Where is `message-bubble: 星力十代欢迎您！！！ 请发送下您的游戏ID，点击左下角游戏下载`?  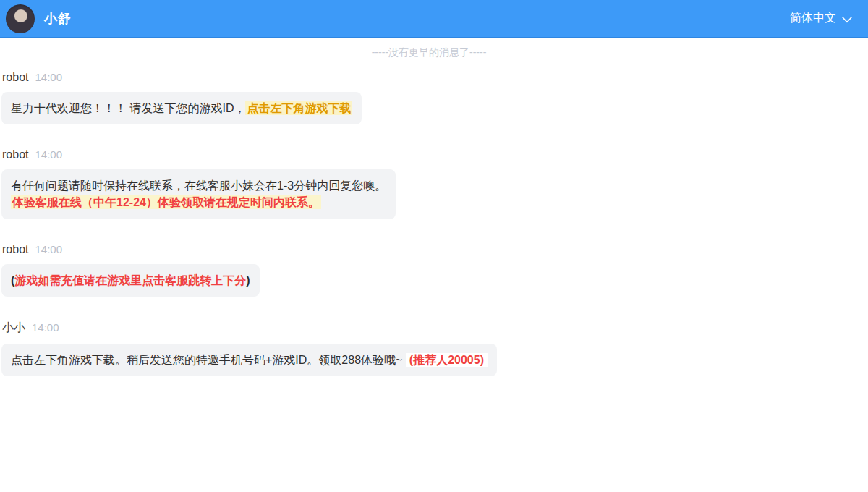 message-bubble: 星力十代欢迎您！！！ 请发送下您的游戏ID，点击左下角游戏下载 is located at coordinates (182, 109).